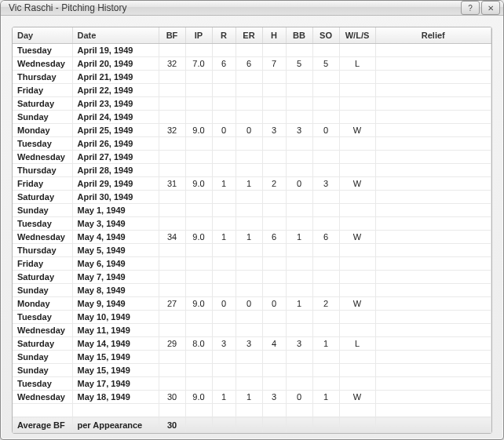  I want to click on cell-bb: 1, so click(299, 304).